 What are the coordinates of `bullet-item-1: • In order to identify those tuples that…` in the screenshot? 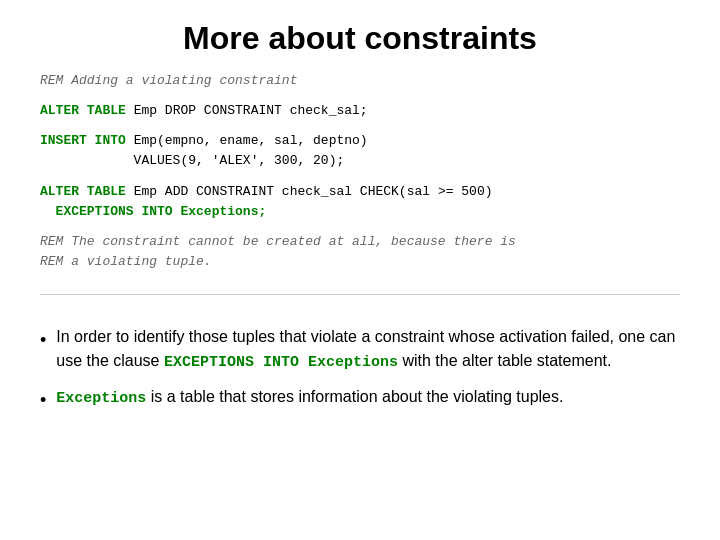 It's located at (360, 350).